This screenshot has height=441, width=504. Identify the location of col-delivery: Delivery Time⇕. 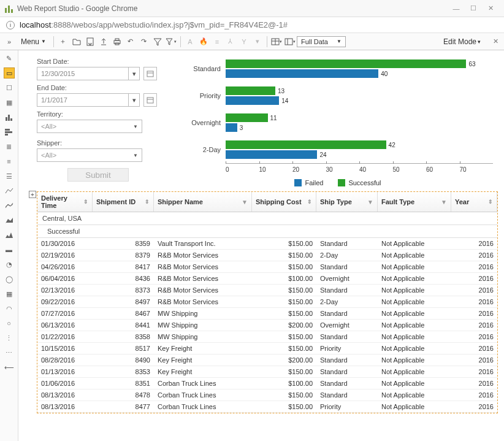
(65, 202).